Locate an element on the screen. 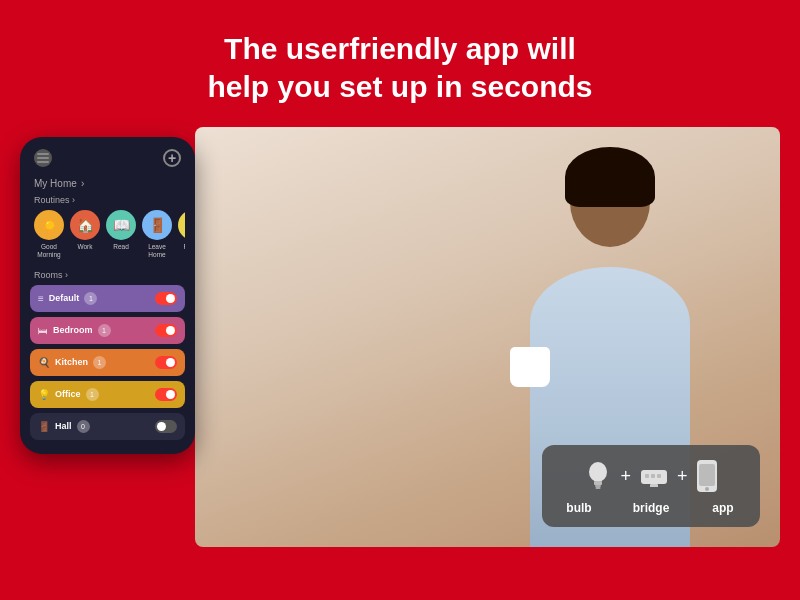 This screenshot has width=800, height=600. room-default: ≡ Default 1 is located at coordinates (108, 298).